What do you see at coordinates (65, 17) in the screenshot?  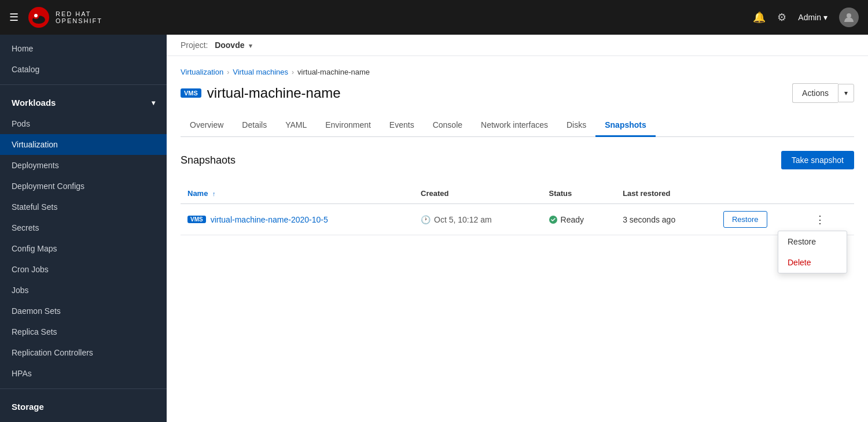 I see `logo: RED HAT OPENSHIFT` at bounding box center [65, 17].